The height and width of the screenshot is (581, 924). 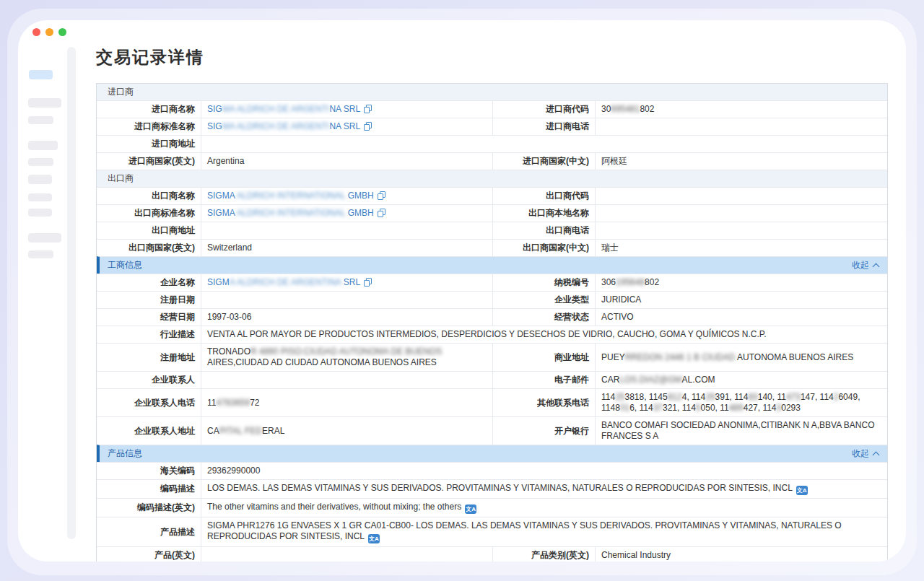 What do you see at coordinates (741, 554) in the screenshot?
I see `field-value: Chemical Industry` at bounding box center [741, 554].